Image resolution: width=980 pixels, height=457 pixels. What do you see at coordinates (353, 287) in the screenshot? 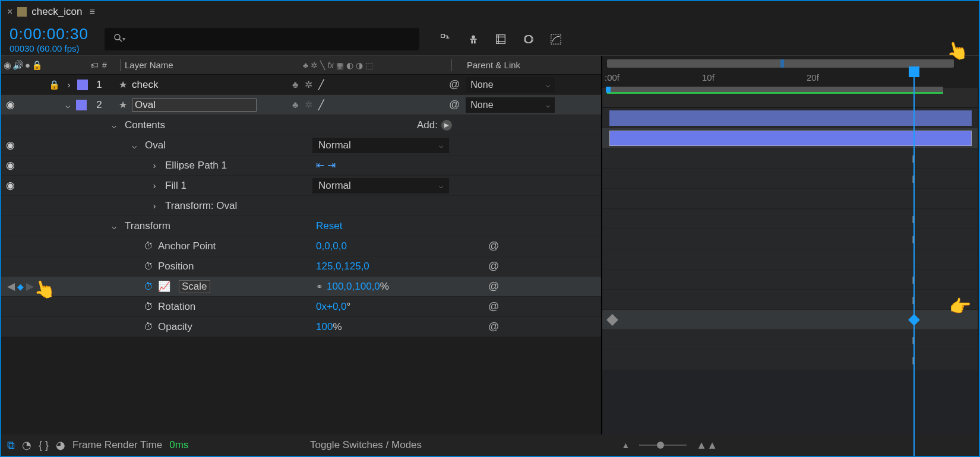
I see `prop-value: ⚭100,0,100,0%` at bounding box center [353, 287].